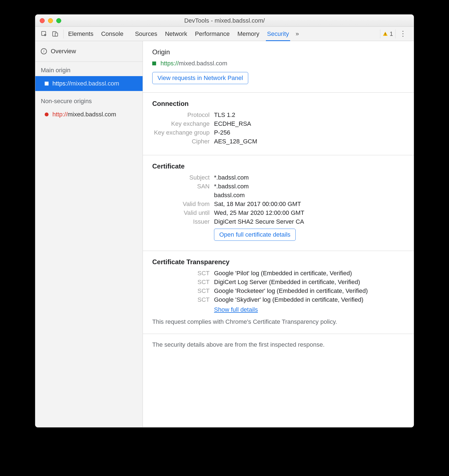  What do you see at coordinates (89, 51) in the screenshot?
I see `overview-button: i Overview` at bounding box center [89, 51].